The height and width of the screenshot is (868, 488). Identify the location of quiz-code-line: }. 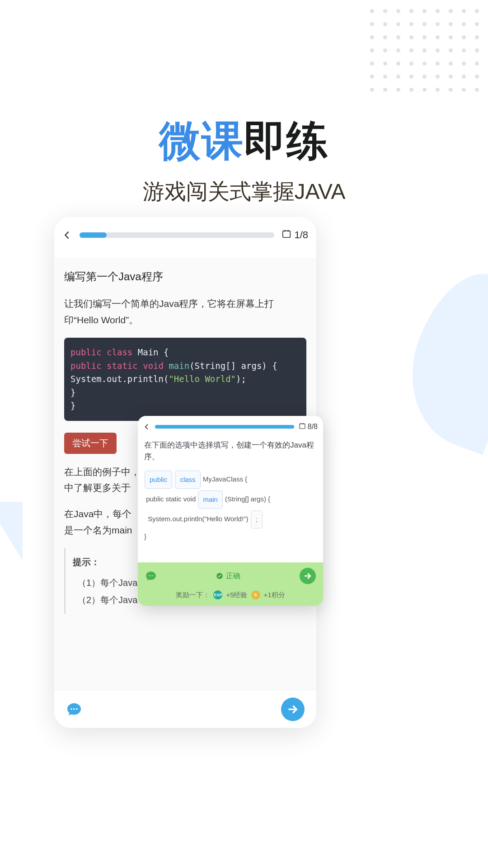
(230, 537).